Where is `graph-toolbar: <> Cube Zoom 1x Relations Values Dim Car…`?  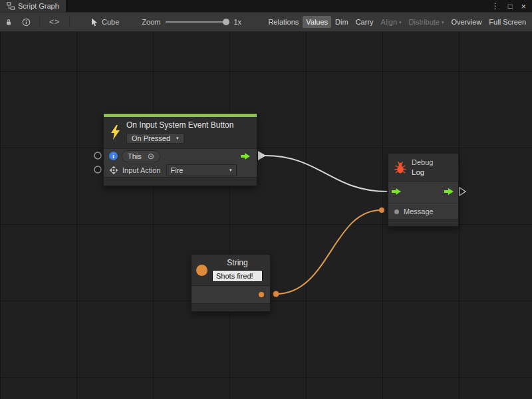
graph-toolbar: <> Cube Zoom 1x Relations Values Dim Car… is located at coordinates (266, 22).